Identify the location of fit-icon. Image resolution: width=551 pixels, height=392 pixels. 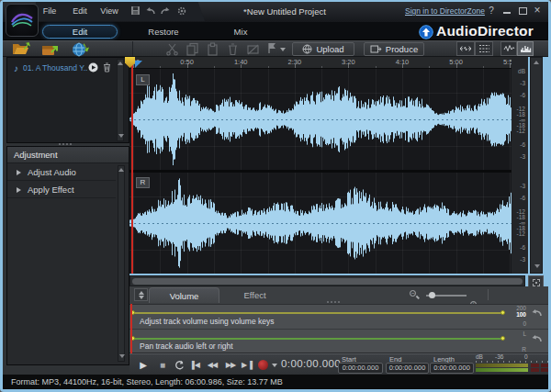
(536, 283).